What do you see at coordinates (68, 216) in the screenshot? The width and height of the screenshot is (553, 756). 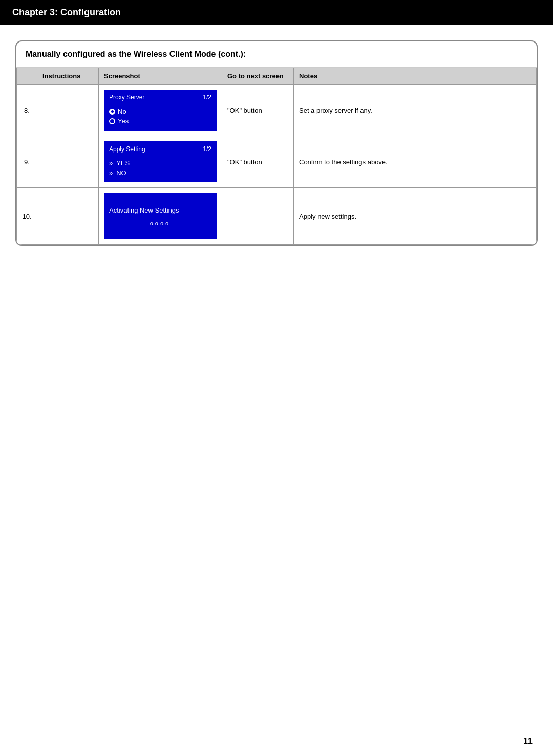 I see `row-10-instructions` at bounding box center [68, 216].